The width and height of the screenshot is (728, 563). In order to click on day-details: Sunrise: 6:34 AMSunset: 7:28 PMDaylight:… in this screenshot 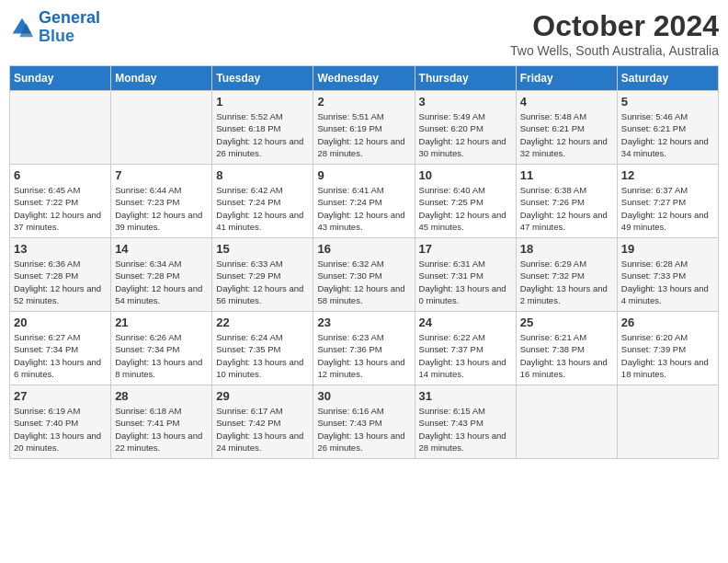, I will do `click(162, 282)`.